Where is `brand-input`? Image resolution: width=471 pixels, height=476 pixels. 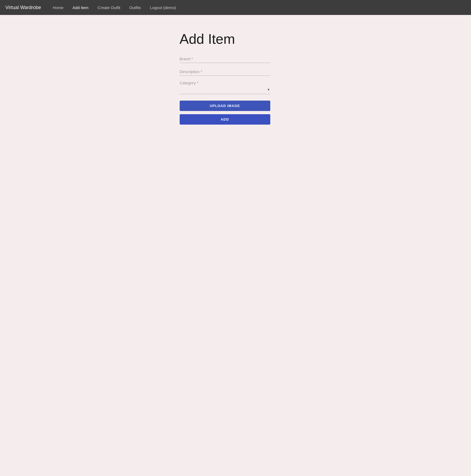
brand-input is located at coordinates (225, 59).